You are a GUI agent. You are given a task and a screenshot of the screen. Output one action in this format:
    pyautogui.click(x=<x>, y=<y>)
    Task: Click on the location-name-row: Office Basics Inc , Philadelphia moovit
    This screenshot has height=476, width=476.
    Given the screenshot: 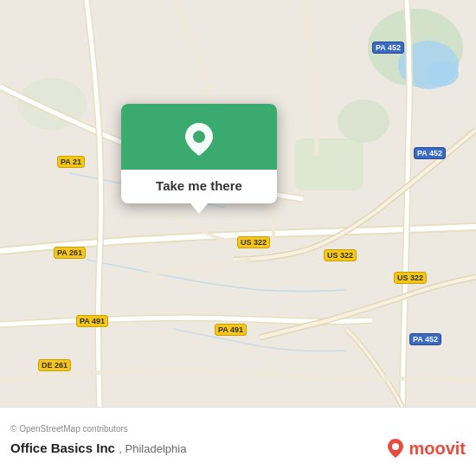 What is the action you would take?
    pyautogui.click(x=238, y=448)
    